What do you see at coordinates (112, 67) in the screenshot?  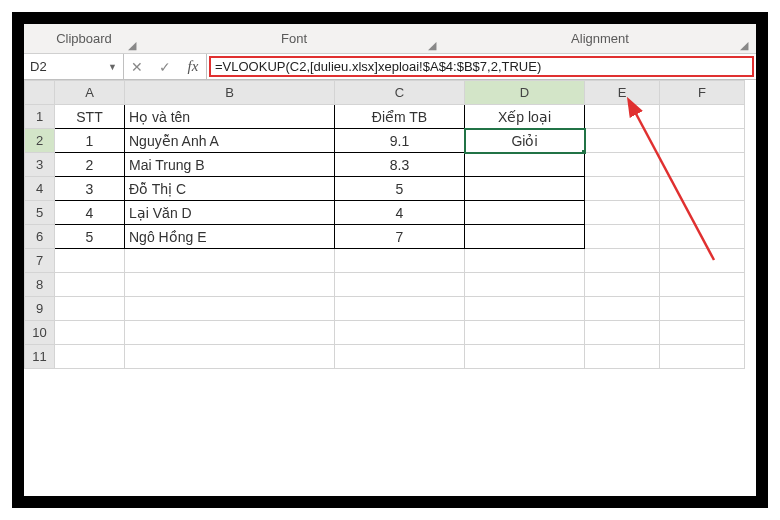 I see `name-box-dropdown-icon: ▼` at bounding box center [112, 67].